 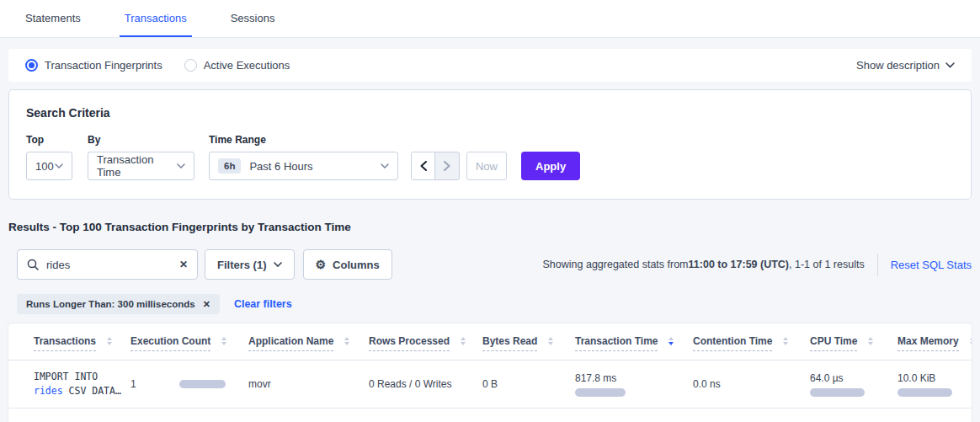 What do you see at coordinates (490, 384) in the screenshot?
I see `table-row: IMPORT INTO rides CSV DATA… 1 movr 0 Rea…` at bounding box center [490, 384].